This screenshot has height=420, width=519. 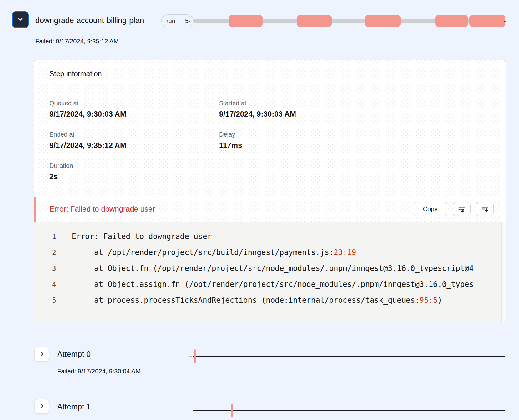 What do you see at coordinates (134, 103) in the screenshot?
I see `field-label: Queued at` at bounding box center [134, 103].